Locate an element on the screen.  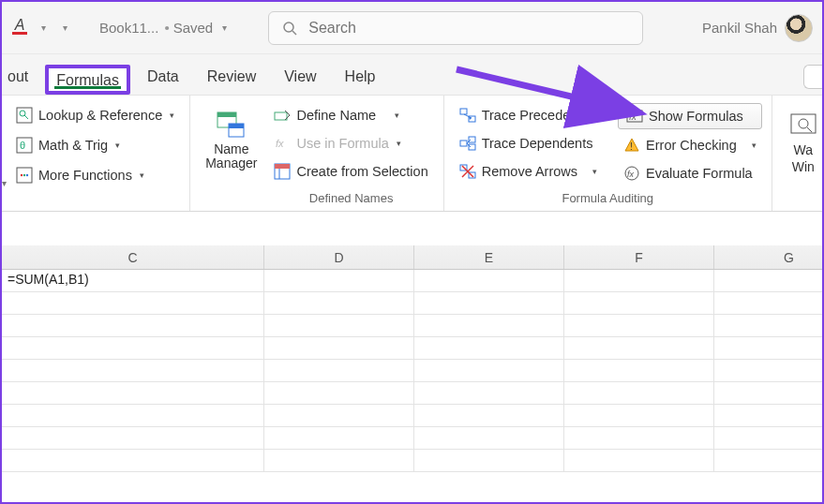
more-functions-button: More Functions▾ is located at coordinates (96, 175).